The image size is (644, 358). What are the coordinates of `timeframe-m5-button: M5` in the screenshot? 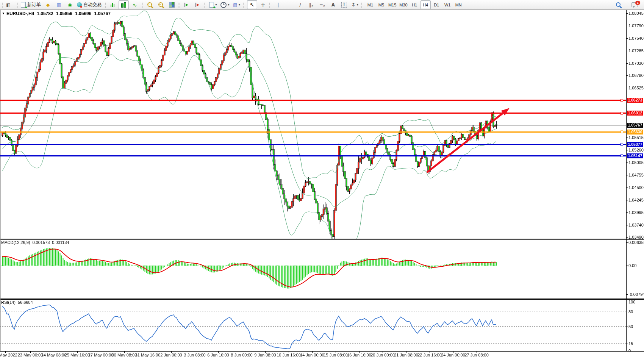 It's located at (381, 5).